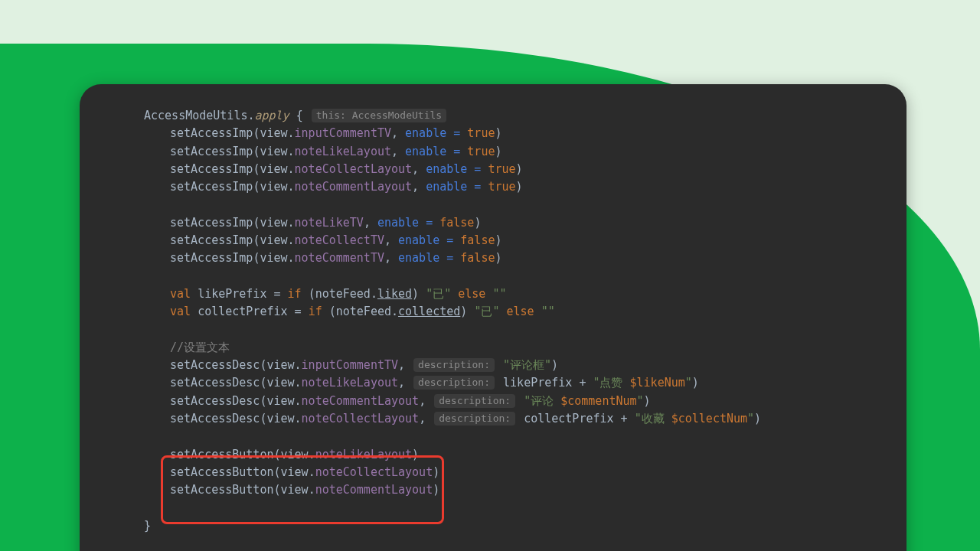 The height and width of the screenshot is (551, 980). I want to click on code-line: setAccessImp(view.inputCommentTV, enable…, so click(525, 133).